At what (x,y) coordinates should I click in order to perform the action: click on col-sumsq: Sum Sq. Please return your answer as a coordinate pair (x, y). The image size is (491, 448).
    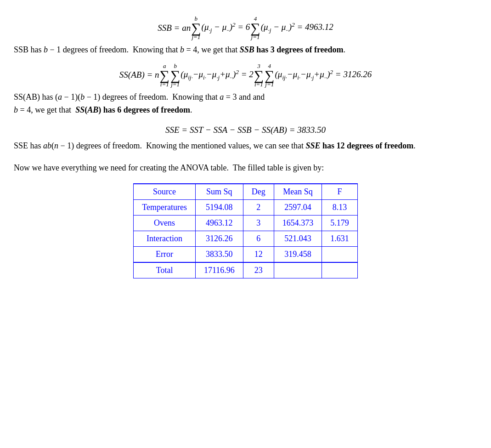
    Looking at the image, I should click on (219, 192).